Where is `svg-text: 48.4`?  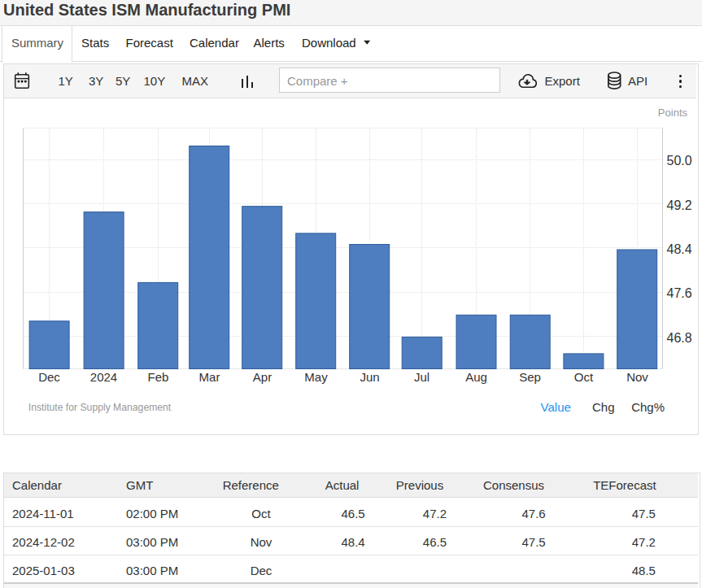
svg-text: 48.4 is located at coordinates (680, 249).